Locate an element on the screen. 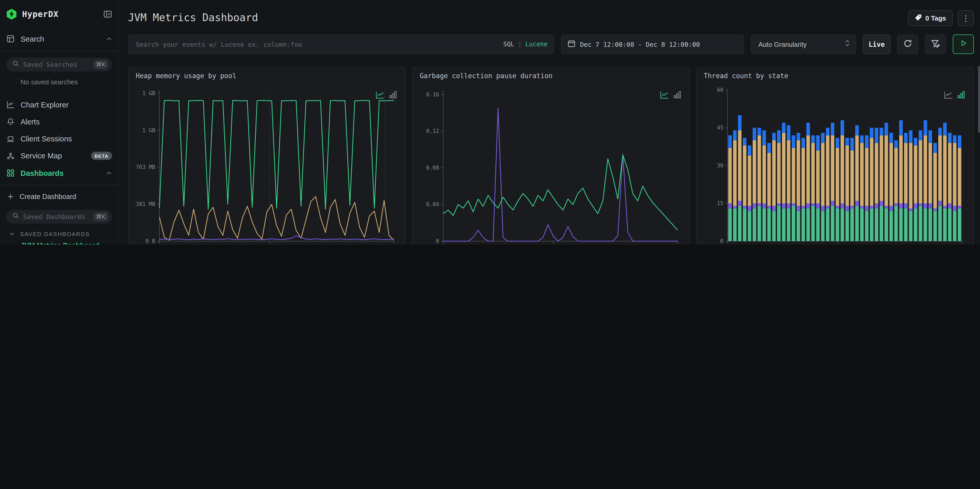  filter-bar: SQL | Lucene Dec 7 12:00:00 - Dec 8 12:0… is located at coordinates (551, 44).